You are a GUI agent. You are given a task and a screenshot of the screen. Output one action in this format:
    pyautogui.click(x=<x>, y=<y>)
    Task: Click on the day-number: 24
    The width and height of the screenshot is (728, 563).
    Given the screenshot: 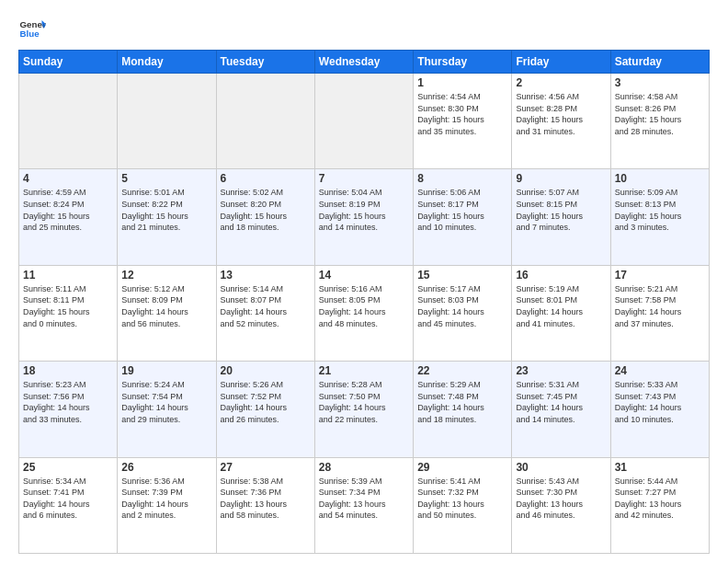 What is the action you would take?
    pyautogui.click(x=660, y=371)
    